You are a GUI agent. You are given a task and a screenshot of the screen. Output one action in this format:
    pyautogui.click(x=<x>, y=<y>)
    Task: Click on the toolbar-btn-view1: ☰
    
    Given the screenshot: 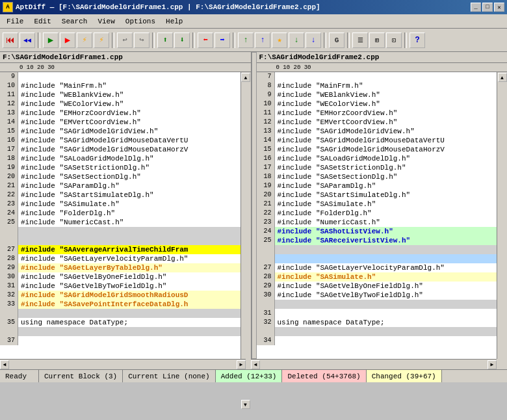 What is the action you would take?
    pyautogui.click(x=360, y=40)
    